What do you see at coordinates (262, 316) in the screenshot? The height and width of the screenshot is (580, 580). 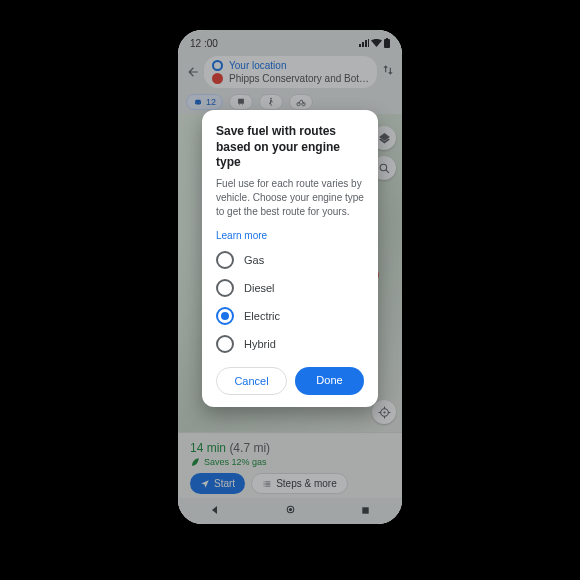 I see `option-label: Electric` at bounding box center [262, 316].